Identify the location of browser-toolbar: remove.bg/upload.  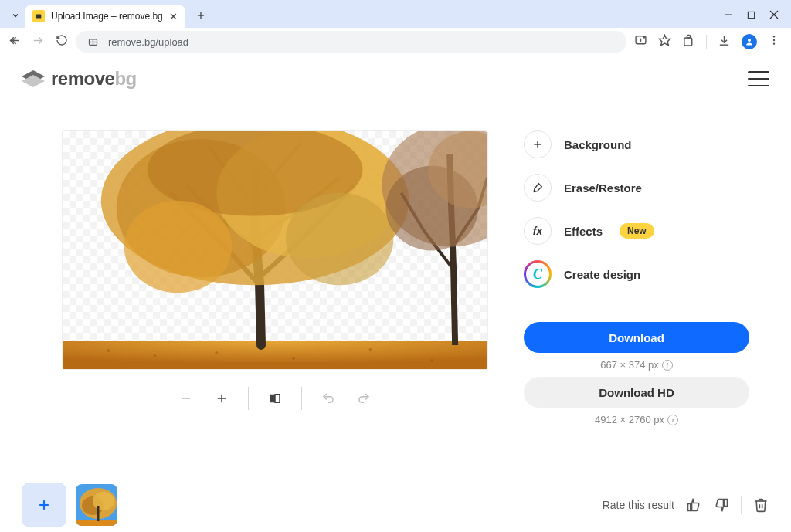
(396, 42).